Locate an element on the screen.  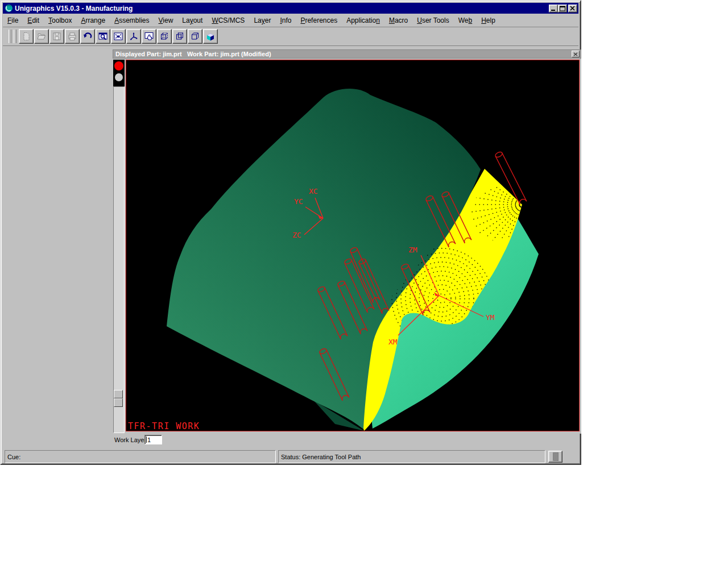
save-part-button is located at coordinates (57, 36).